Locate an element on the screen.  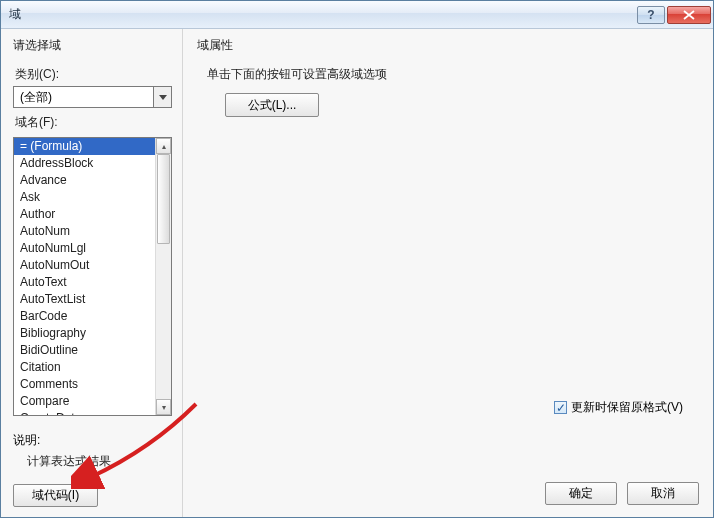
list-item: Advance is located at coordinates (84, 180).